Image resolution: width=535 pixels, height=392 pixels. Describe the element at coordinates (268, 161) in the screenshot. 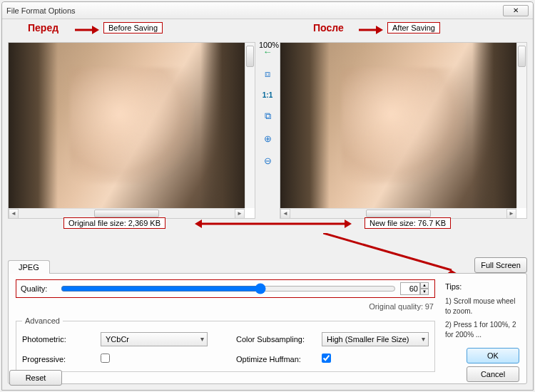

I see `zoom-out-icon: ⊖` at that location.